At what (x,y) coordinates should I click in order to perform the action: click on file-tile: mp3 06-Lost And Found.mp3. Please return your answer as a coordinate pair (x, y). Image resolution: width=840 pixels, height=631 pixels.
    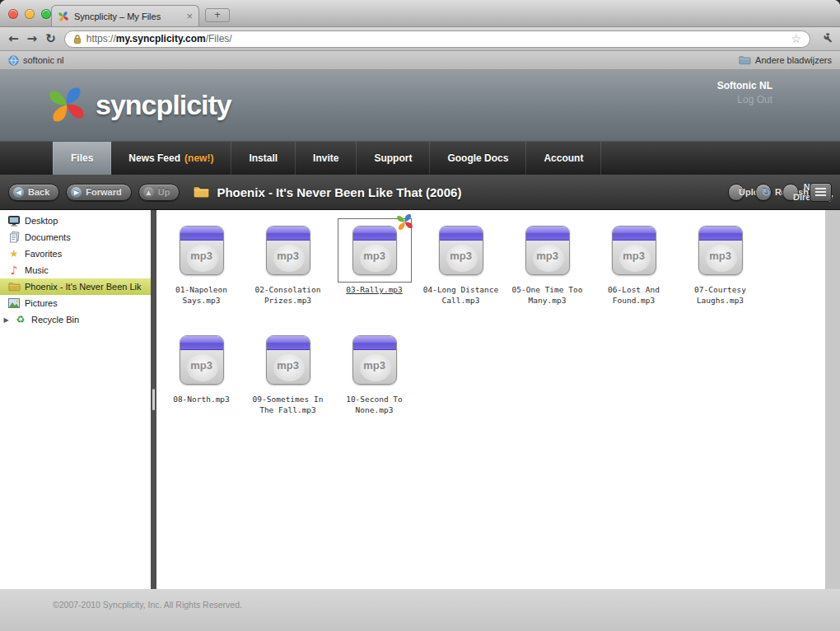
    Looking at the image, I should click on (634, 273).